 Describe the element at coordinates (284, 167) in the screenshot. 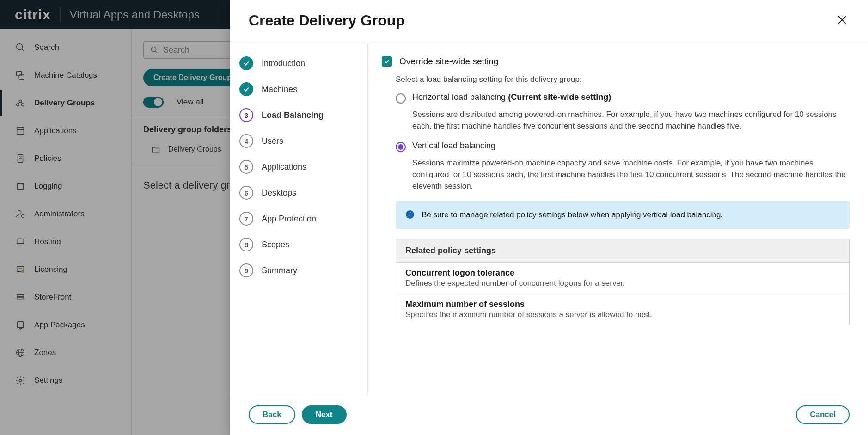

I see `step-label: Applications` at that location.